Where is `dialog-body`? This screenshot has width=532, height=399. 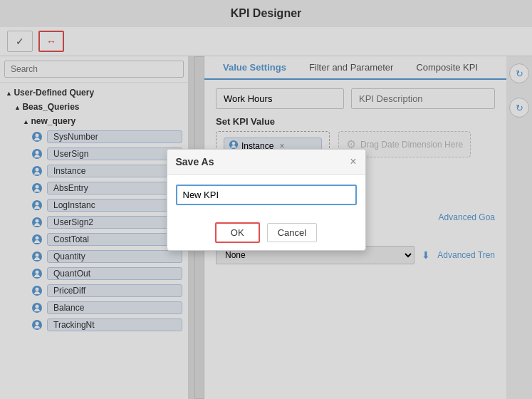 dialog-body is located at coordinates (266, 195).